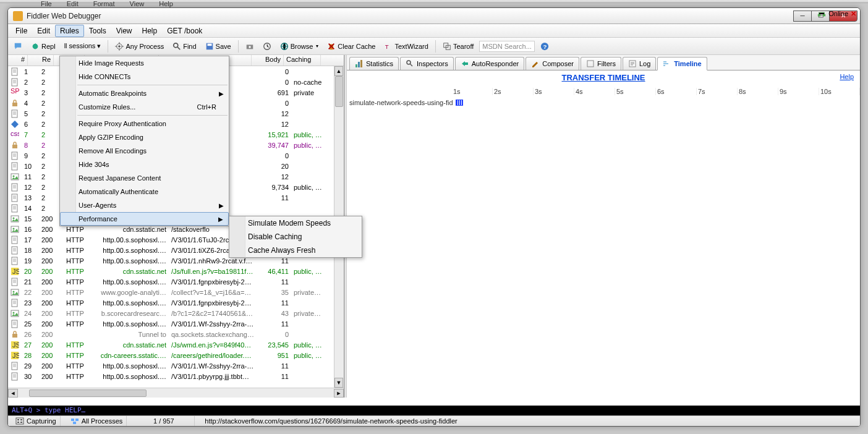 The height and width of the screenshot is (434, 868). Describe the element at coordinates (176, 292) in the screenshot. I see `session-row: 22200HTTPwww.google-analyti…/collect?v=1…` at that location.